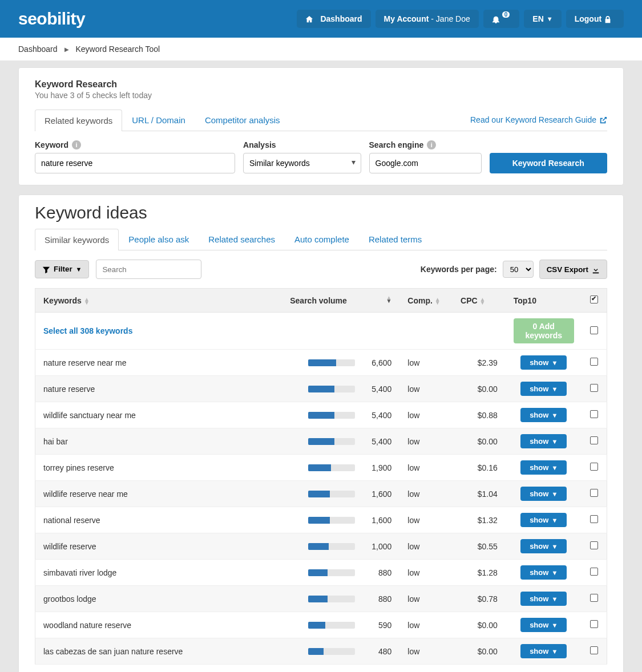 The width and height of the screenshot is (642, 672). What do you see at coordinates (567, 269) in the screenshot?
I see `csv-export-label: CSV Export` at bounding box center [567, 269].